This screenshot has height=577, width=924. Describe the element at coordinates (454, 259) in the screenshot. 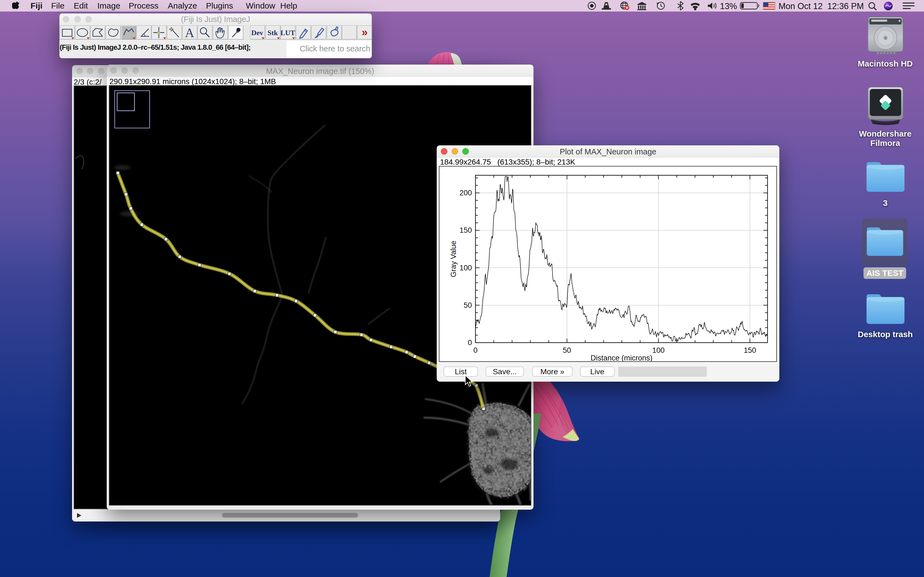

I see `svg-text: Gray Value` at that location.